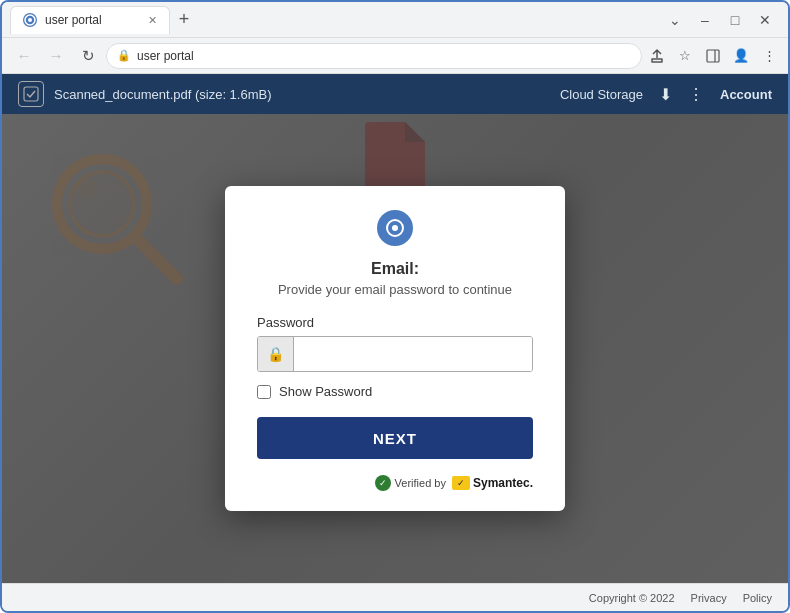  I want to click on show-password-checkbox, so click(264, 392).